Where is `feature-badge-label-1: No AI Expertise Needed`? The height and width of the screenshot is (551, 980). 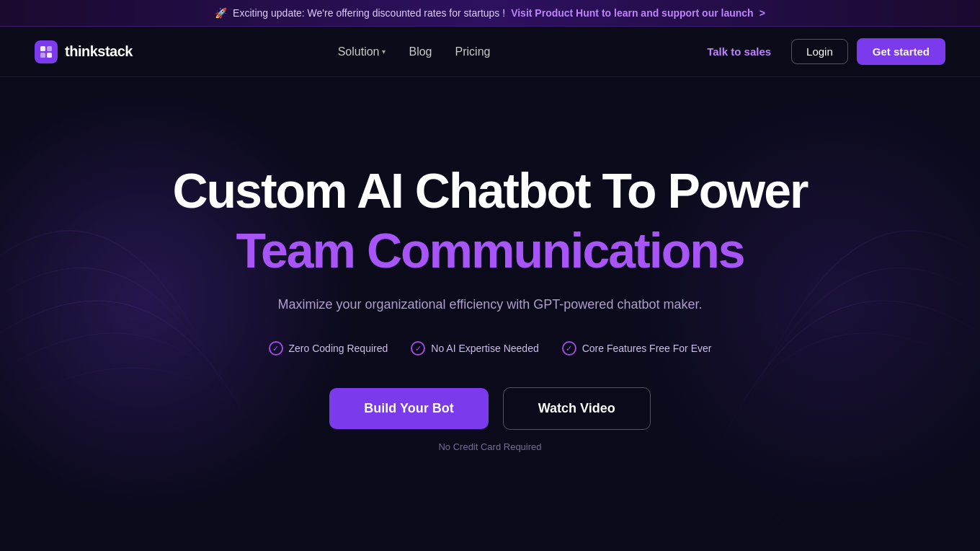 feature-badge-label-1: No AI Expertise Needed is located at coordinates (484, 348).